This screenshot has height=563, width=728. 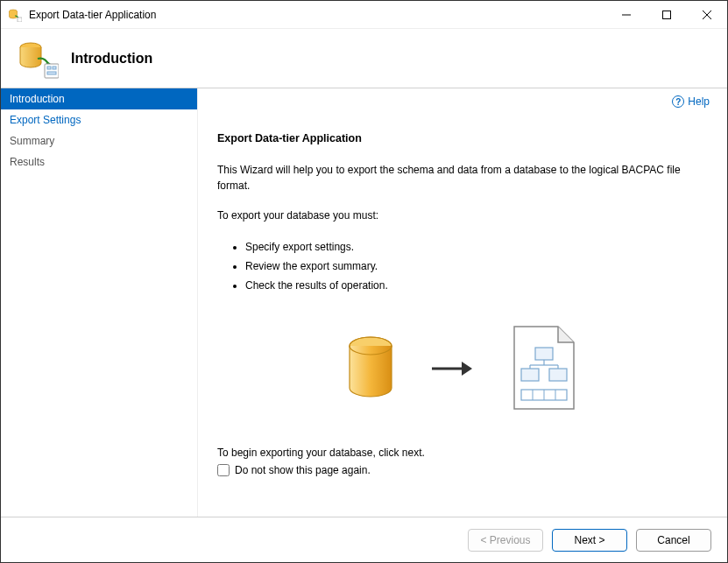 What do you see at coordinates (317, 15) in the screenshot?
I see `window-title: Export Data-tier Application` at bounding box center [317, 15].